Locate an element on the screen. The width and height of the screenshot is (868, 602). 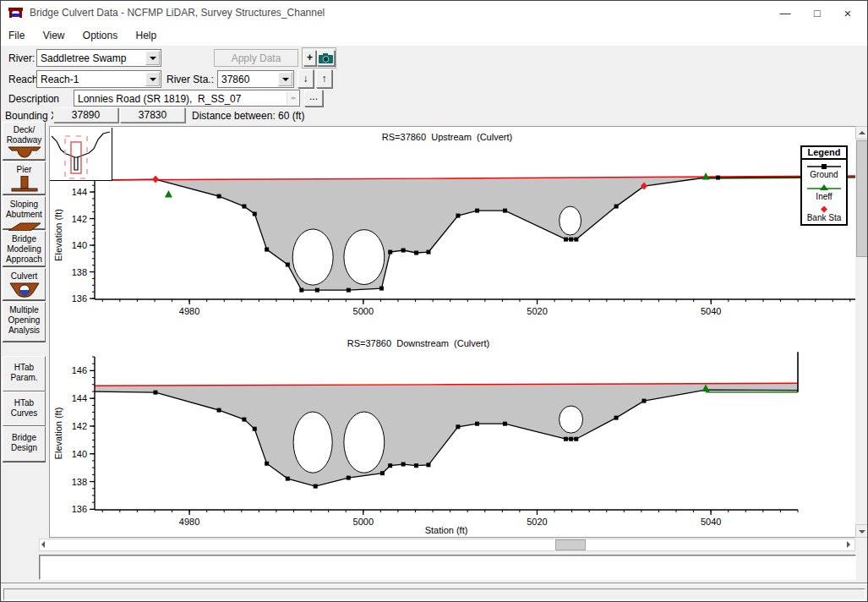
bank-sta-marker-sample is located at coordinates (824, 210).